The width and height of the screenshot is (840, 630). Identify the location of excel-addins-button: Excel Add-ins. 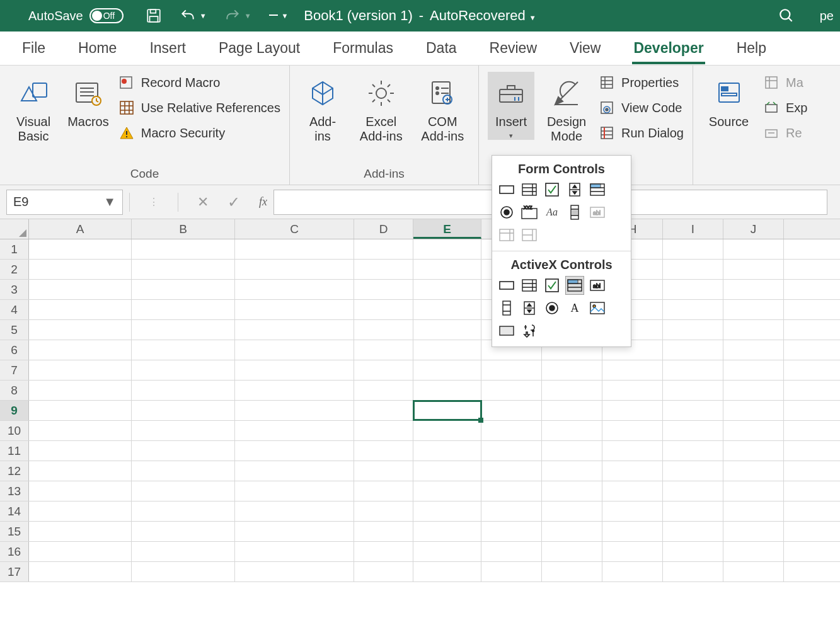
(381, 108).